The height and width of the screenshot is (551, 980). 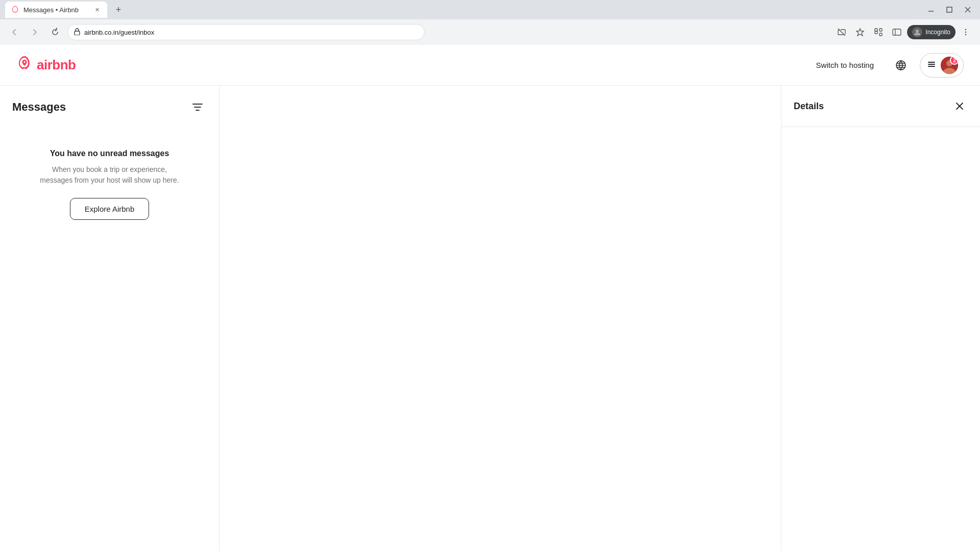 What do you see at coordinates (886, 65) in the screenshot?
I see `airbnb-nav-right: Switch to hosting` at bounding box center [886, 65].